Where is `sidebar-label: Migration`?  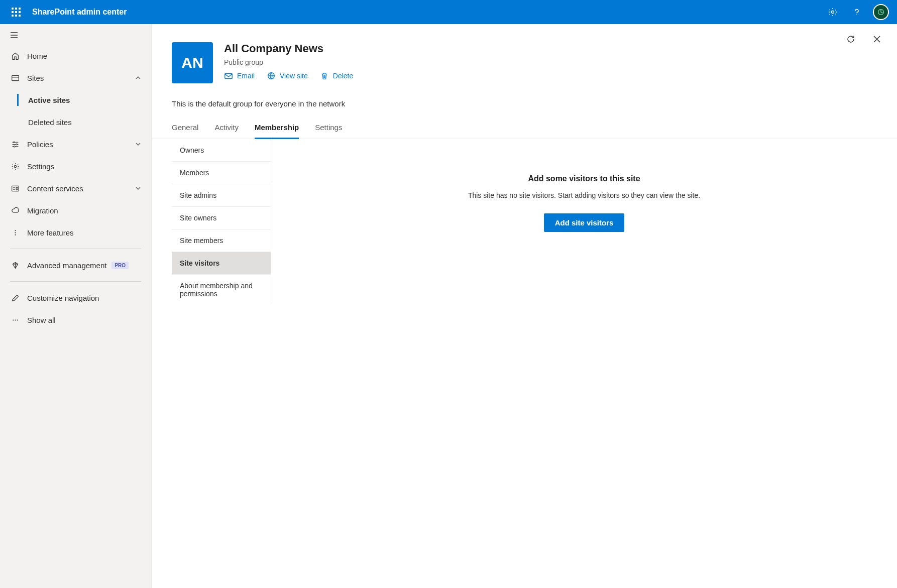
sidebar-label: Migration is located at coordinates (43, 211).